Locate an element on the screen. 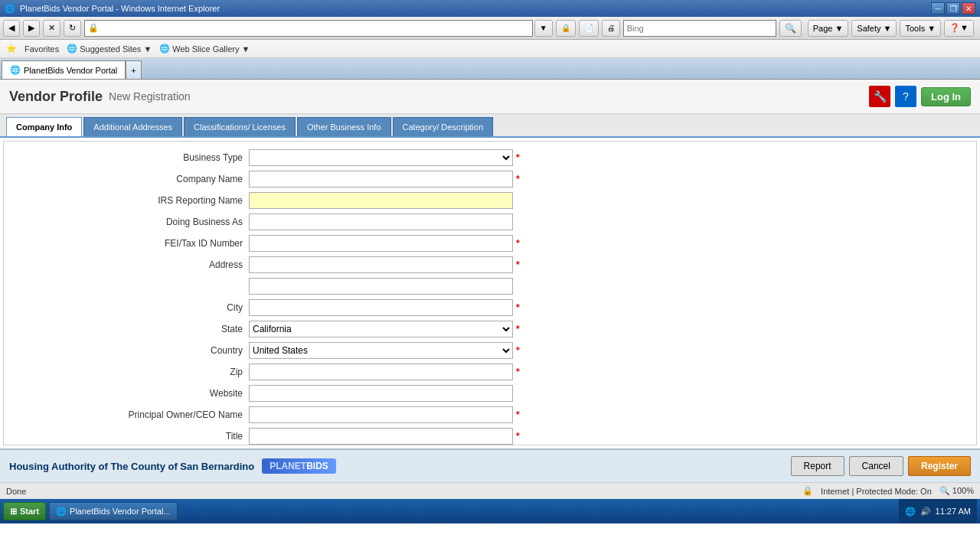  nav-bar: ◀ ▶ ✕ ↻ 🔒 https://www.planetbids.com/por… is located at coordinates (490, 28).